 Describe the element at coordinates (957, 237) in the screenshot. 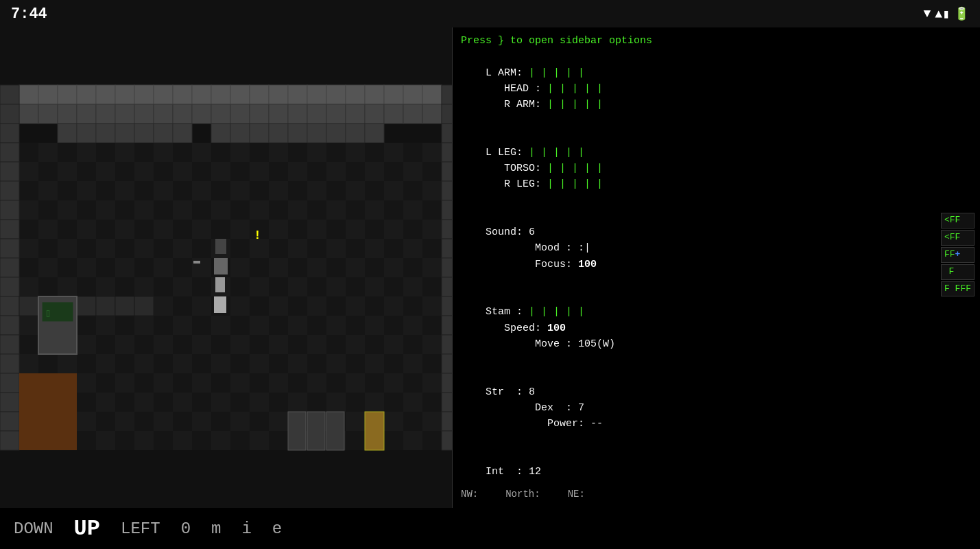

I see `scroll-btn-2: <FF` at that location.